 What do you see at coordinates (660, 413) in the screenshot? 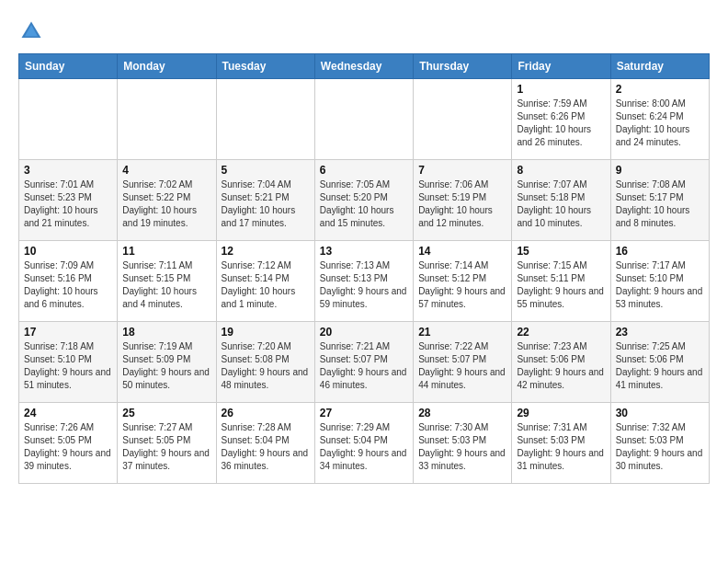
I see `day-number: 30` at bounding box center [660, 413].